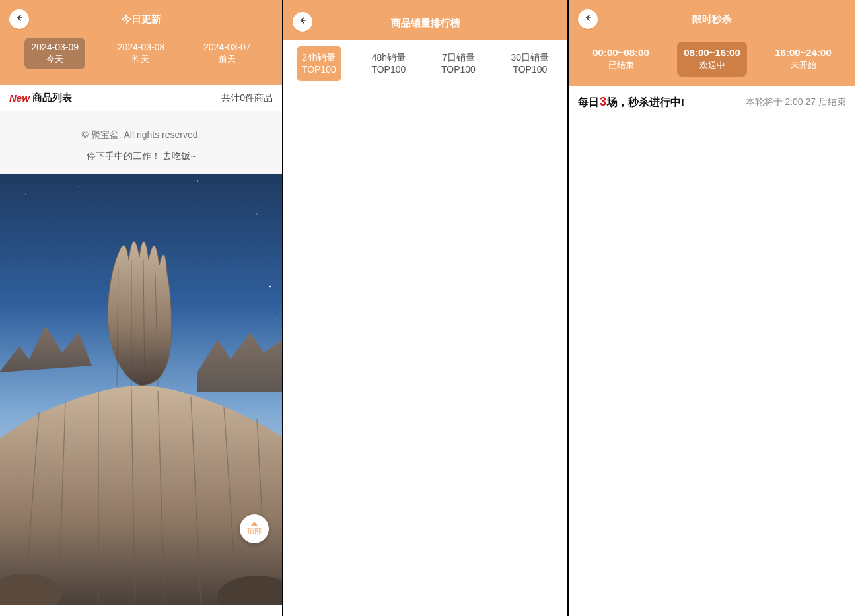  What do you see at coordinates (712, 43) in the screenshot?
I see `header-band: 限时秒杀 00:00~08:00 已结束 08:00~16:00 欢送中 16:…` at bounding box center [712, 43].